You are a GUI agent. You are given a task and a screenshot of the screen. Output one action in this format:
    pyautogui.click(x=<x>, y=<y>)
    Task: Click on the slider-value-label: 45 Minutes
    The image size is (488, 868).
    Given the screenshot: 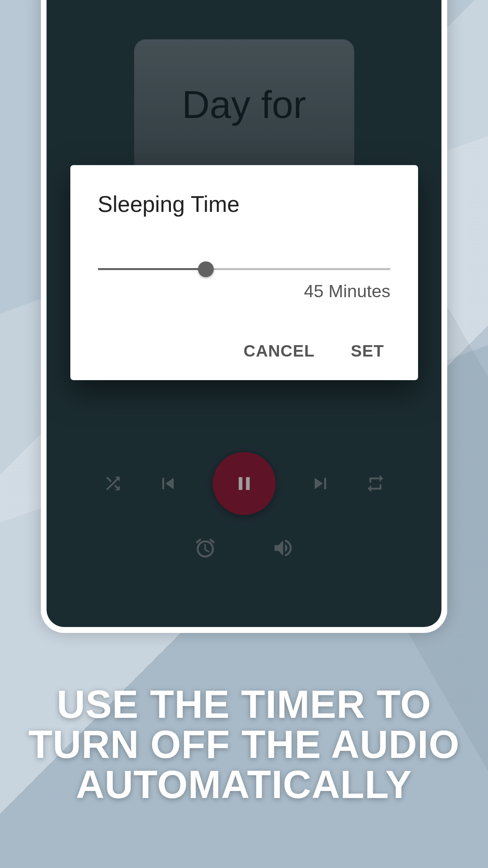 What is the action you would take?
    pyautogui.click(x=244, y=291)
    